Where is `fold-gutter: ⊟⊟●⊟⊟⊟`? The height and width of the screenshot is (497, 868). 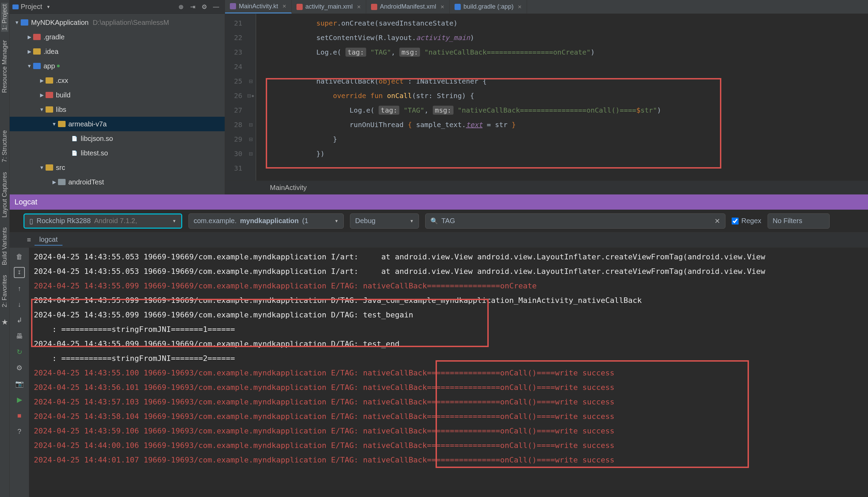 fold-gutter: ⊟⊟●⊟⊟⊟ is located at coordinates (251, 97).